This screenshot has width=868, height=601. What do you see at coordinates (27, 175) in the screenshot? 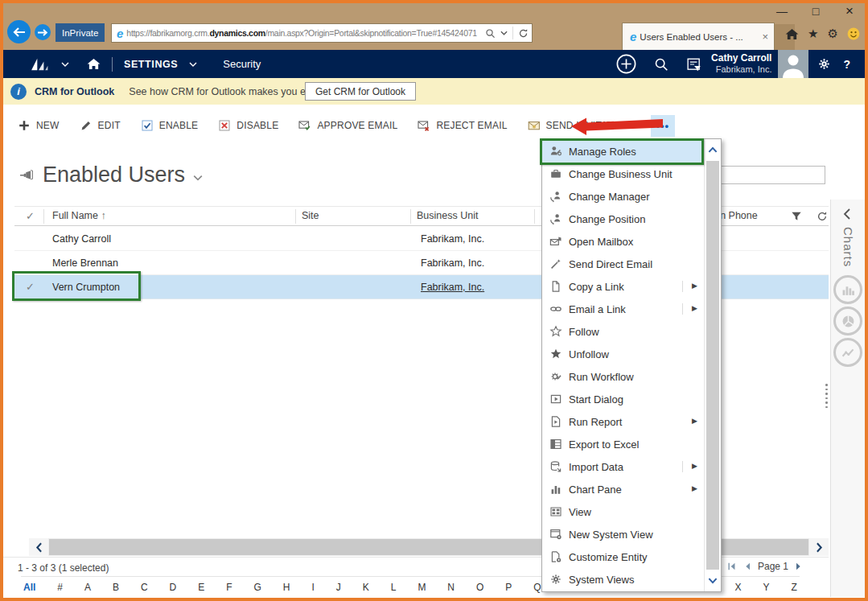
I see `pin-icon` at bounding box center [27, 175].